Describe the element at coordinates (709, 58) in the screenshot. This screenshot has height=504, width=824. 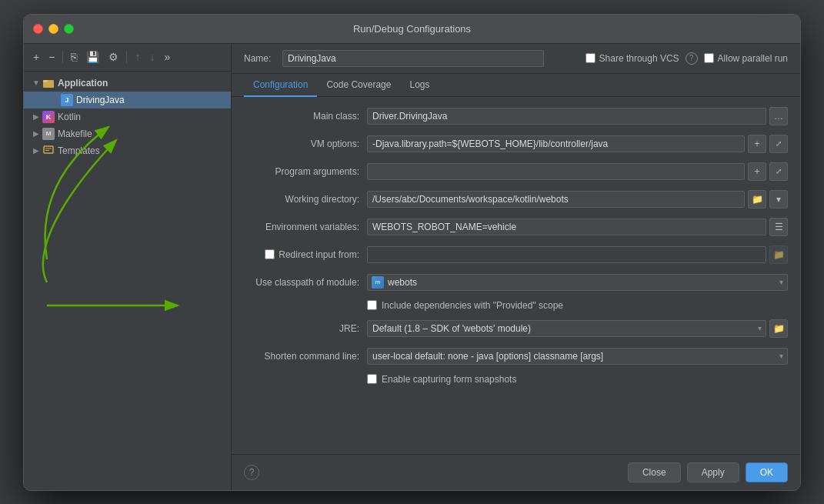
I see `allow-parallel-checkbox` at that location.